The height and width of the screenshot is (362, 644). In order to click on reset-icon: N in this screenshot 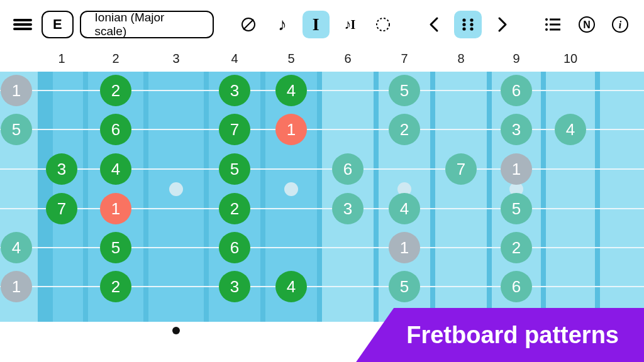, I will do `click(587, 25)`.